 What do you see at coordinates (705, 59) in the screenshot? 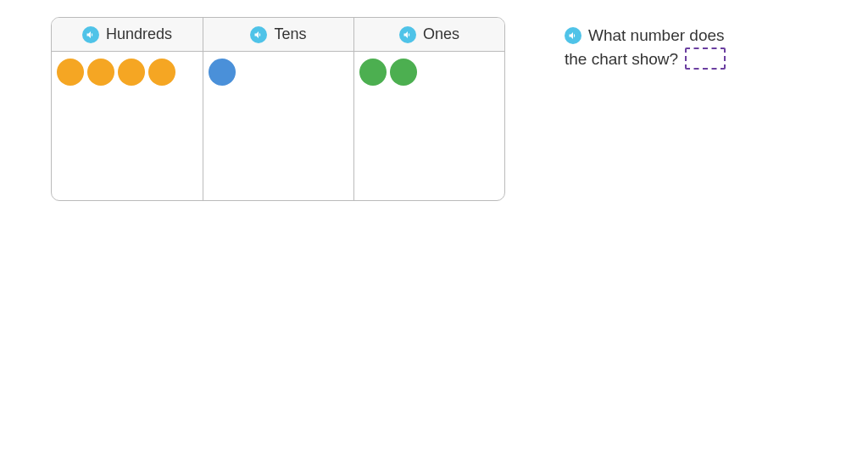
I see `answer-input` at bounding box center [705, 59].